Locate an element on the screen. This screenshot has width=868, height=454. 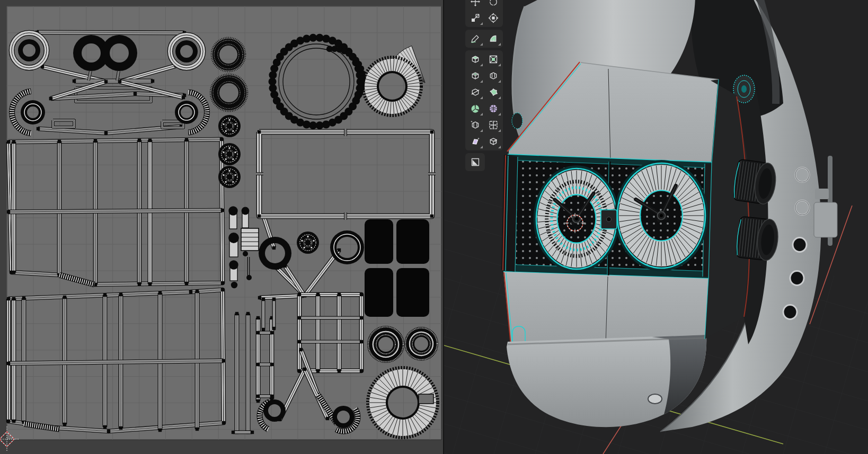
tool-annotate-button is located at coordinates (475, 39).